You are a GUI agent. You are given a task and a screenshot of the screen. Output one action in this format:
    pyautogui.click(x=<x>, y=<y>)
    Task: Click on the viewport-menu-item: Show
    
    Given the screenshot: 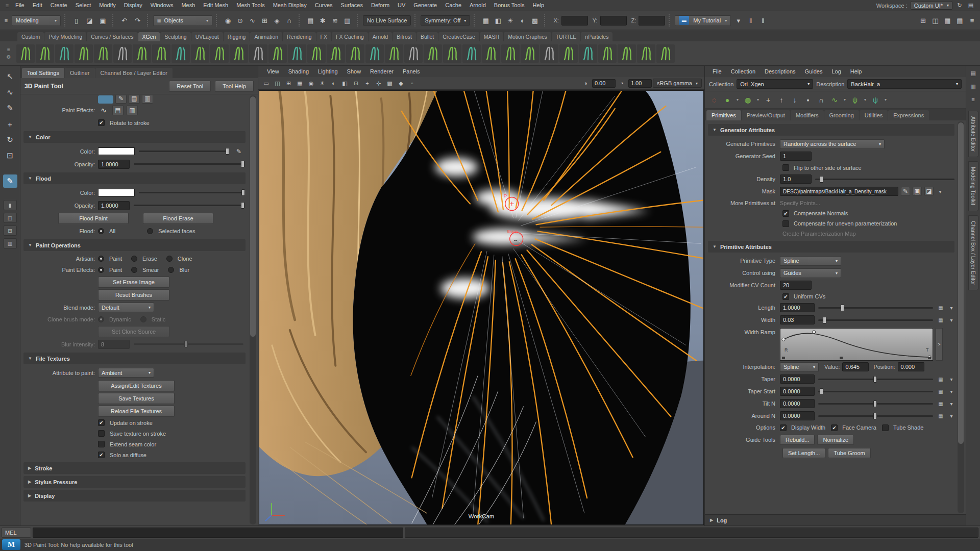 What is the action you would take?
    pyautogui.click(x=354, y=71)
    